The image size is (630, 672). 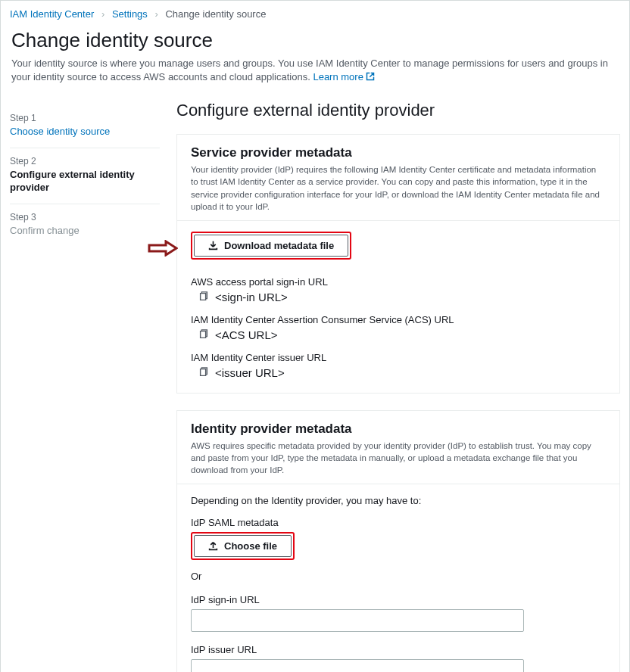 What do you see at coordinates (398, 649) in the screenshot?
I see `idp-issuer-label: IdP issuer URL` at bounding box center [398, 649].